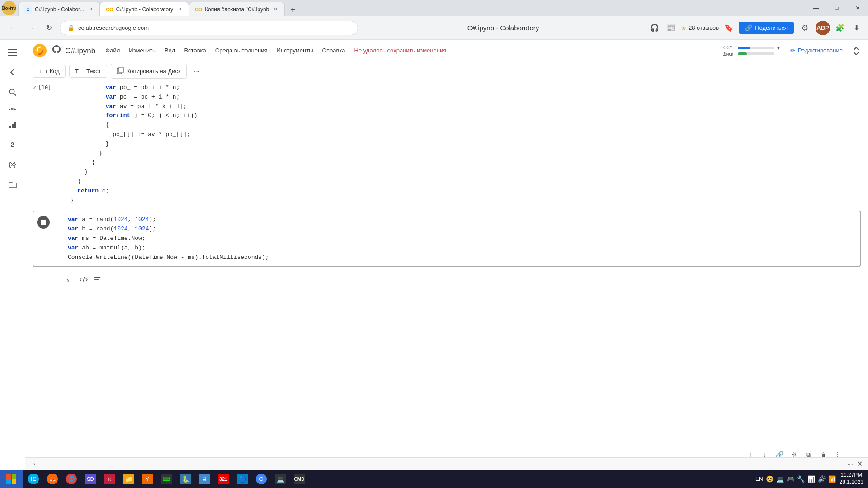 The width and height of the screenshot is (868, 488). Describe the element at coordinates (730, 48) in the screenshot. I see `ram-label: ОЗУ` at that location.